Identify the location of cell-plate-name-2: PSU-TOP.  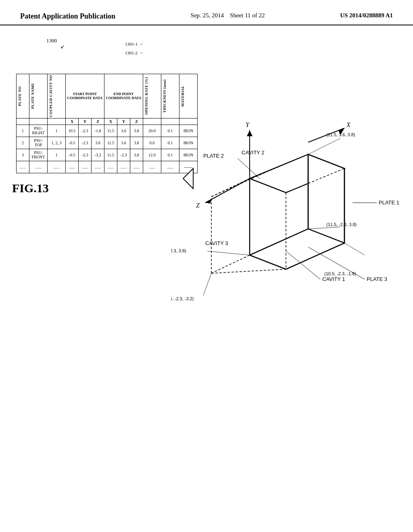
(39, 143).